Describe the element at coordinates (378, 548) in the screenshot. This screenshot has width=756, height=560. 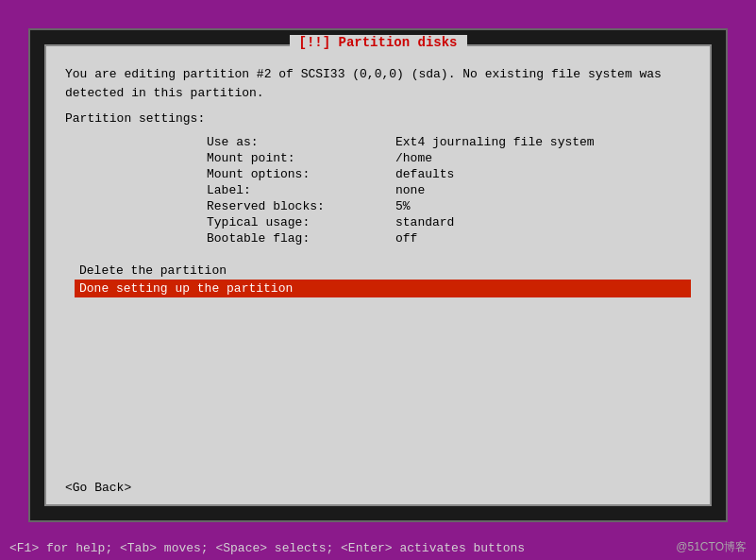
I see `status-bar: <F1> for help; <Tab> moves; <Space> sele…` at that location.